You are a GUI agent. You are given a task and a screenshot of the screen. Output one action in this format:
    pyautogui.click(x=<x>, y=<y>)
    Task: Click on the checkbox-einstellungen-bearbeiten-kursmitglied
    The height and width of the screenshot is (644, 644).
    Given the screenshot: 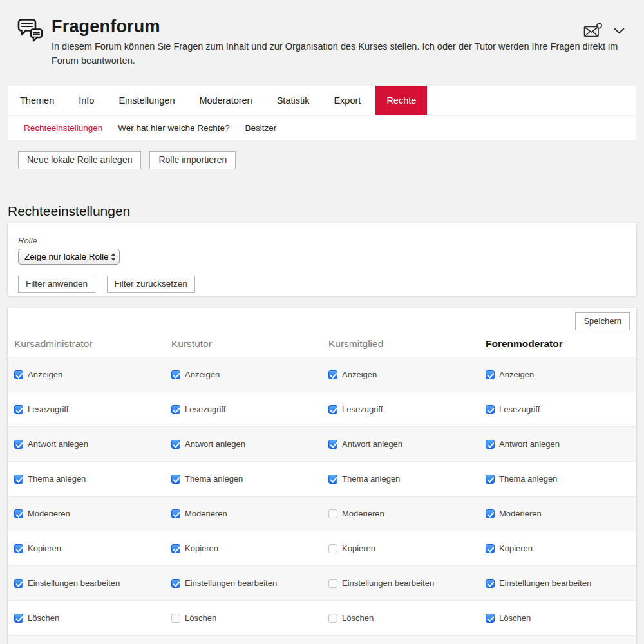 What is the action you would take?
    pyautogui.click(x=333, y=583)
    